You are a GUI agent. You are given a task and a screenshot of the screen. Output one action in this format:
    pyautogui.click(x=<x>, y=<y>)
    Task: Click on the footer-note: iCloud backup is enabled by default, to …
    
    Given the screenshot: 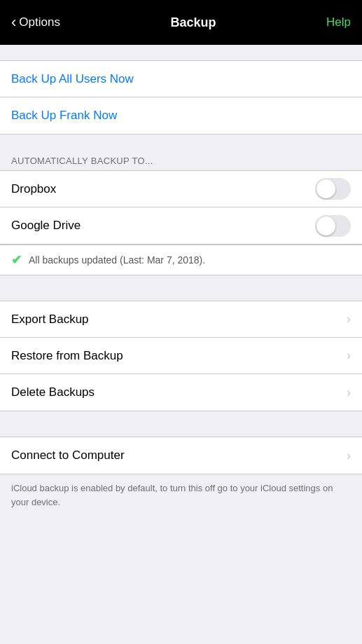 What is the action you would take?
    pyautogui.click(x=181, y=499)
    